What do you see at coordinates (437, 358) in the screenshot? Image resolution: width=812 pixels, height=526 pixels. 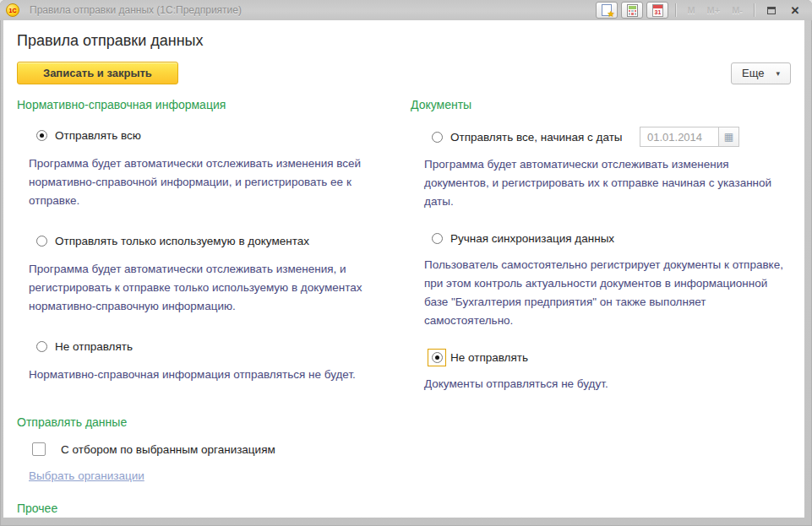 I see `focus-outline` at bounding box center [437, 358].